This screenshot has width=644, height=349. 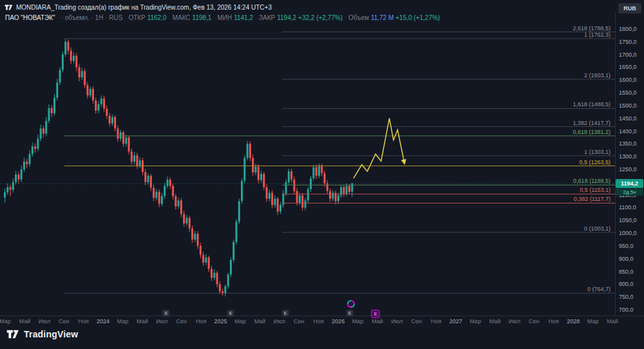 What do you see at coordinates (626, 259) in the screenshot?
I see `price-tick: 900,0` at bounding box center [626, 259].